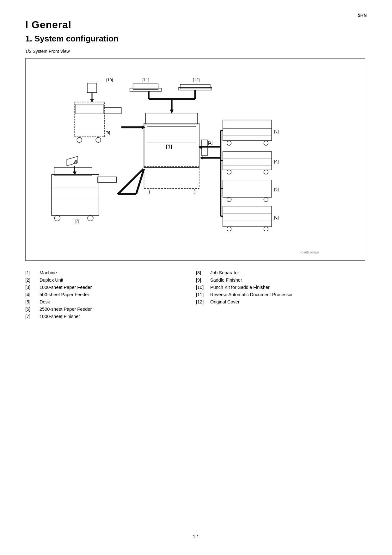 The height and width of the screenshot is (555, 392). Describe the element at coordinates (210, 142) in the screenshot. I see `svg-text: [2]` at that location.